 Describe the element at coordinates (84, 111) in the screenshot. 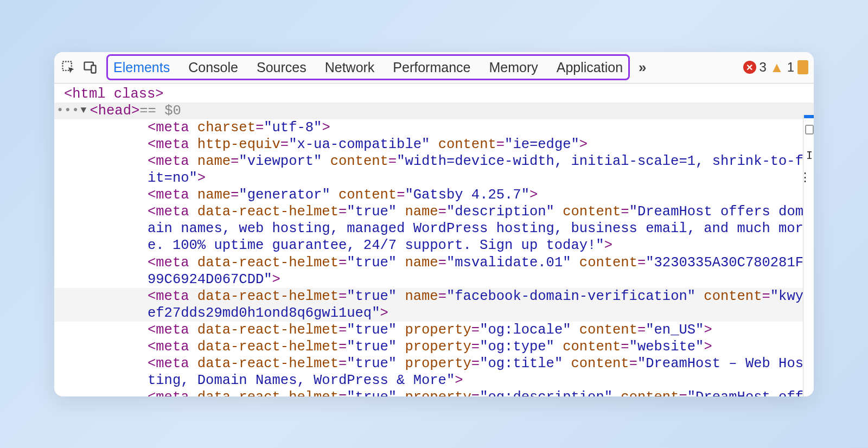

I see `expand-toggle-icon: ▼` at that location.